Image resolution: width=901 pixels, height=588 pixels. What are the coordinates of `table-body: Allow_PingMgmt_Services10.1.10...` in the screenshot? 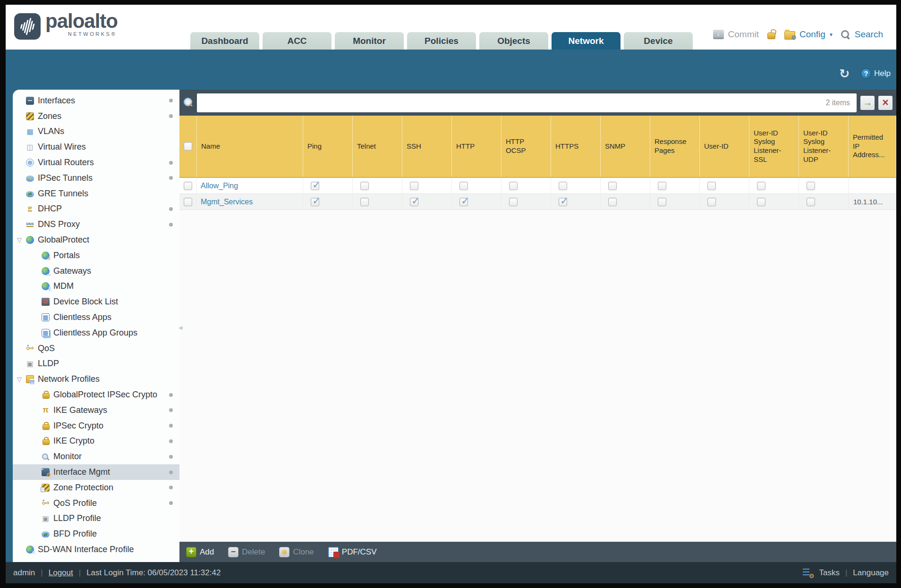 It's located at (538, 194).